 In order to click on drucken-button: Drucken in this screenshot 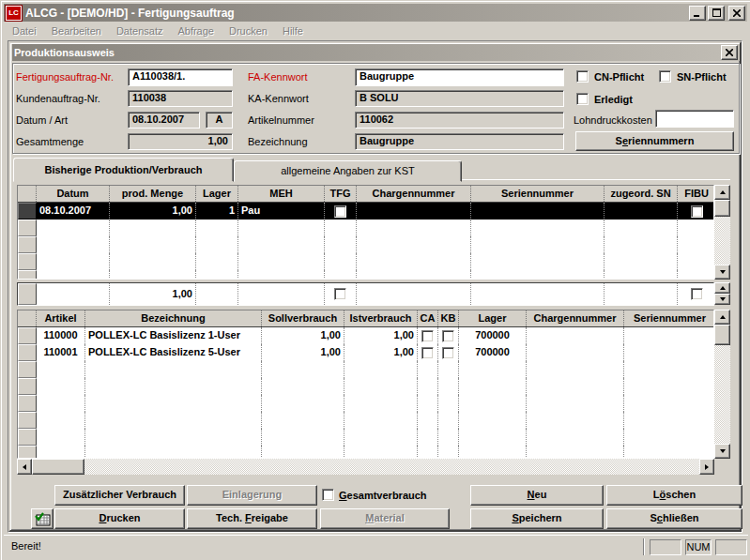, I will do `click(120, 519)`.